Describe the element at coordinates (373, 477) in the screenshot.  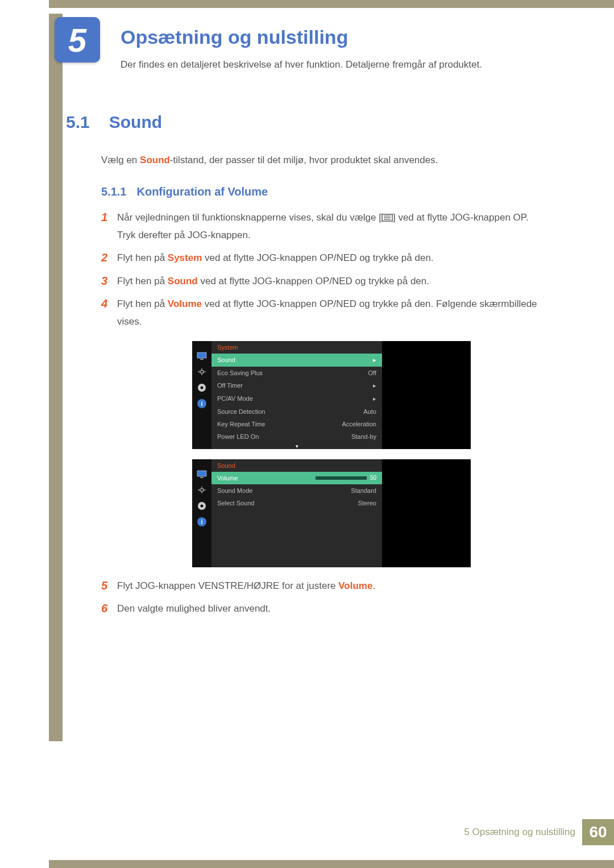
I see `volume-value: 50` at that location.